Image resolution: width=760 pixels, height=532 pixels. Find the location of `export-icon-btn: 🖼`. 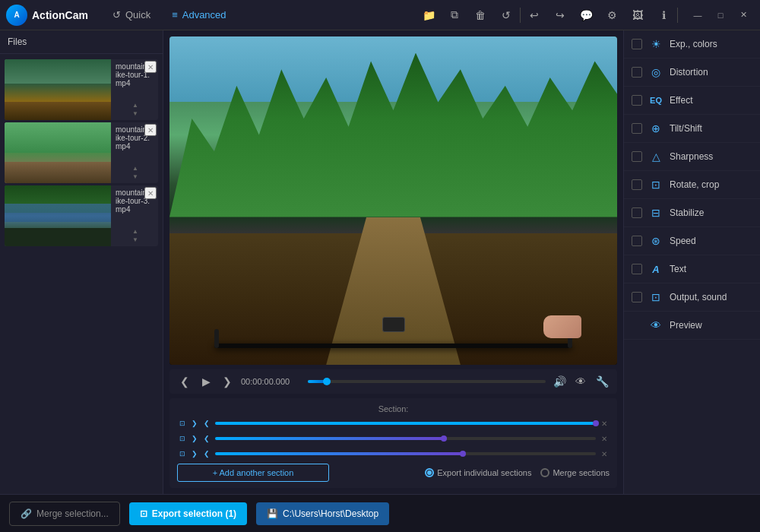

export-icon-btn: 🖼 is located at coordinates (638, 15).